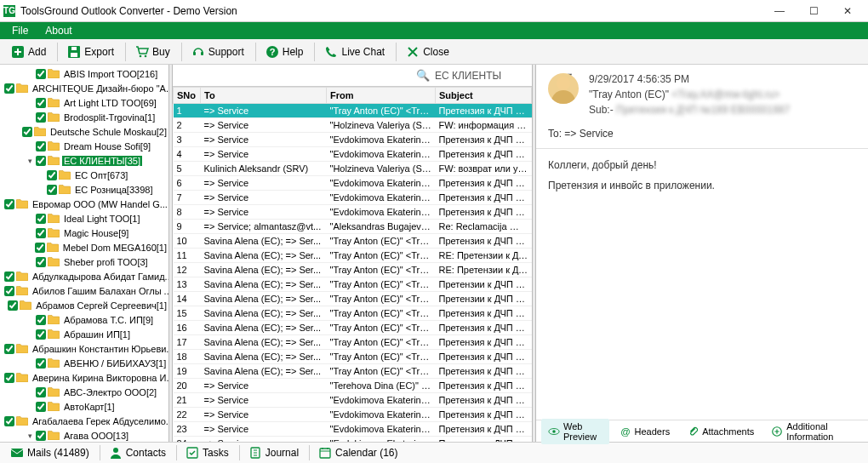  I want to click on tree-node: Sheber profi TOO[3], so click(84, 262).